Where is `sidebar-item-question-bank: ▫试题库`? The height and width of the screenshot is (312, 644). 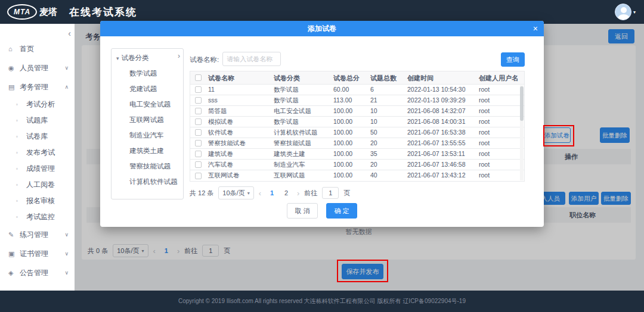 sidebar-item-question-bank: ▫试题库 is located at coordinates (37, 120).